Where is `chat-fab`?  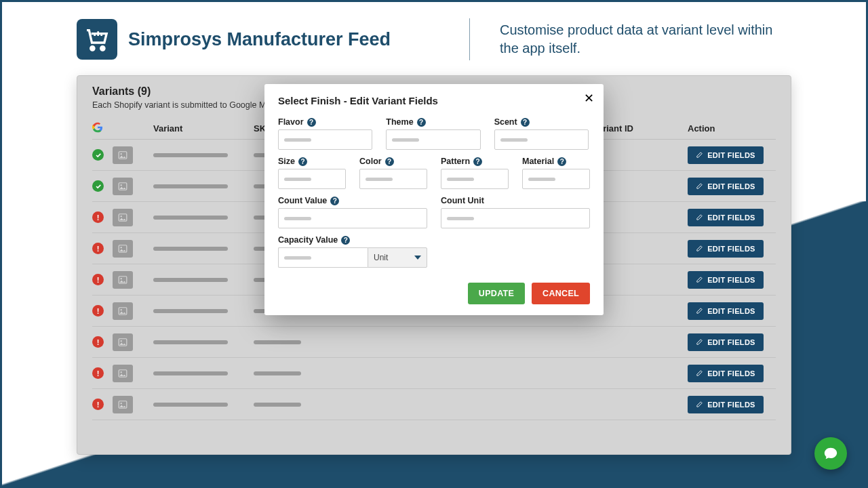
chat-fab is located at coordinates (831, 453).